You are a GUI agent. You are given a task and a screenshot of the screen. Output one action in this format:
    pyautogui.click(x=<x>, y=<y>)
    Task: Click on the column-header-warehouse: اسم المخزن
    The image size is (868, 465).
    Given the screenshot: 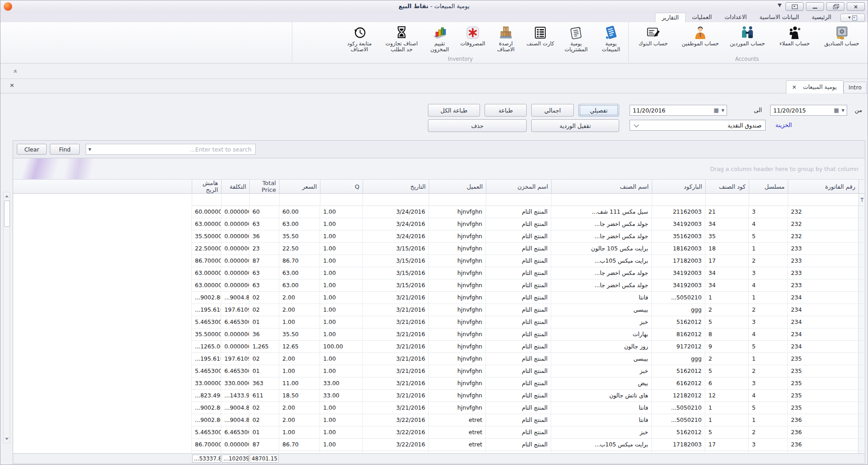 What is the action you would take?
    pyautogui.click(x=519, y=186)
    